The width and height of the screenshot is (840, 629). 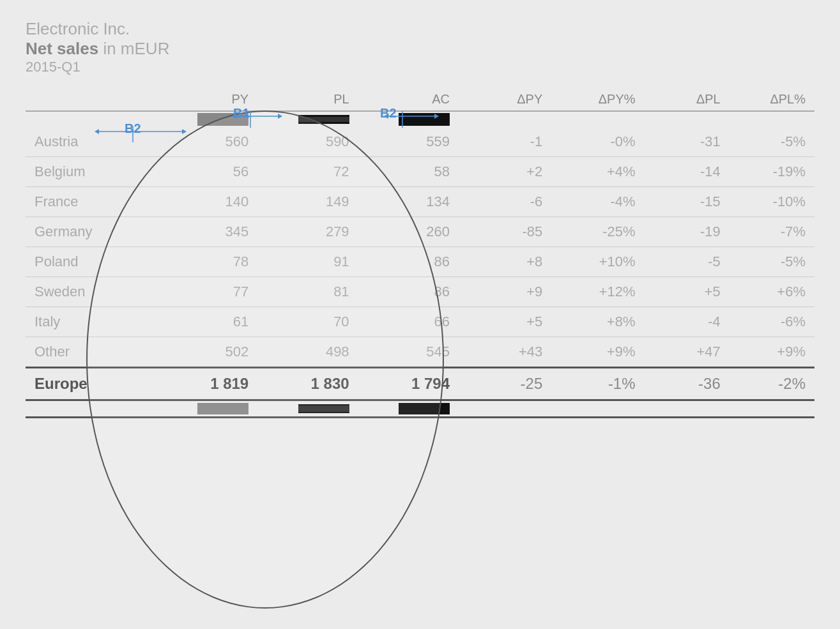 What do you see at coordinates (420, 262) in the screenshot?
I see `table-row: Poland789186+8+10%-5-5%` at bounding box center [420, 262].